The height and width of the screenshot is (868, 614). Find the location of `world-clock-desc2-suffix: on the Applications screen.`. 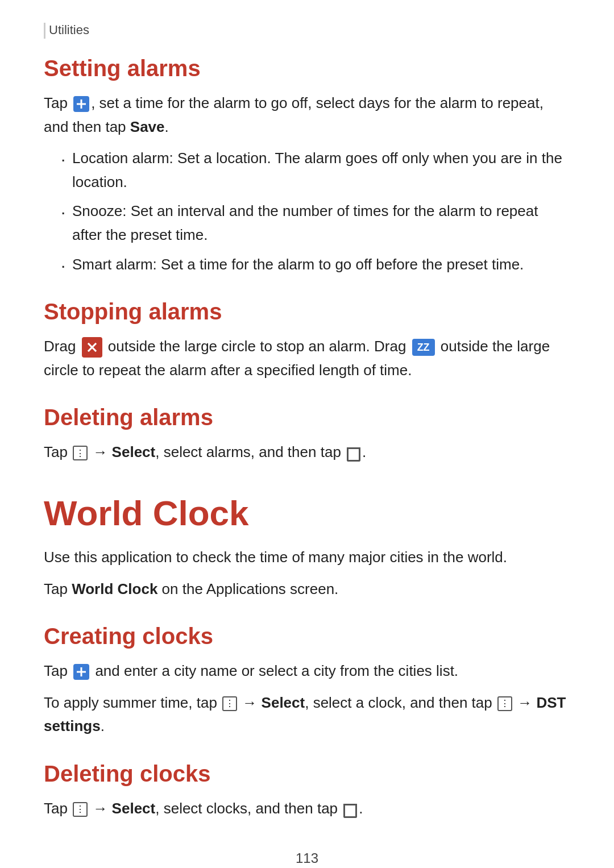

world-clock-desc2-suffix: on the Applications screen. is located at coordinates (248, 589).